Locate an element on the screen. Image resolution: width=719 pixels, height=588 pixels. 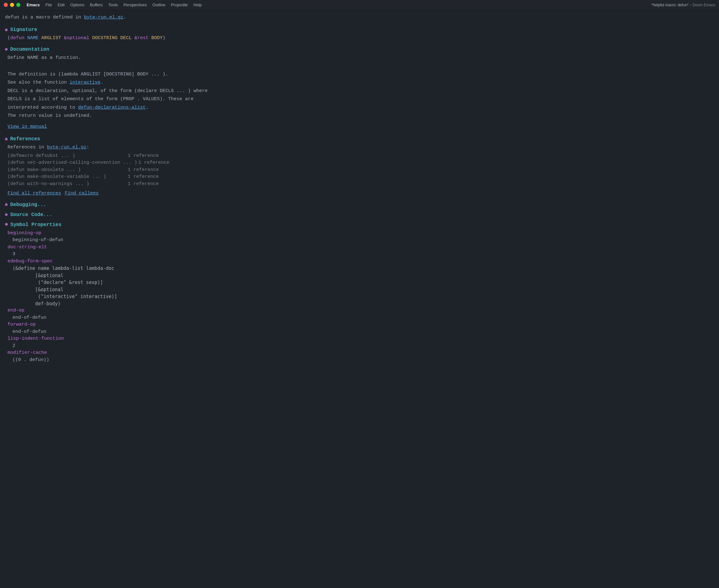
prop-value-6: ((0 . defun)) is located at coordinates (188, 360).